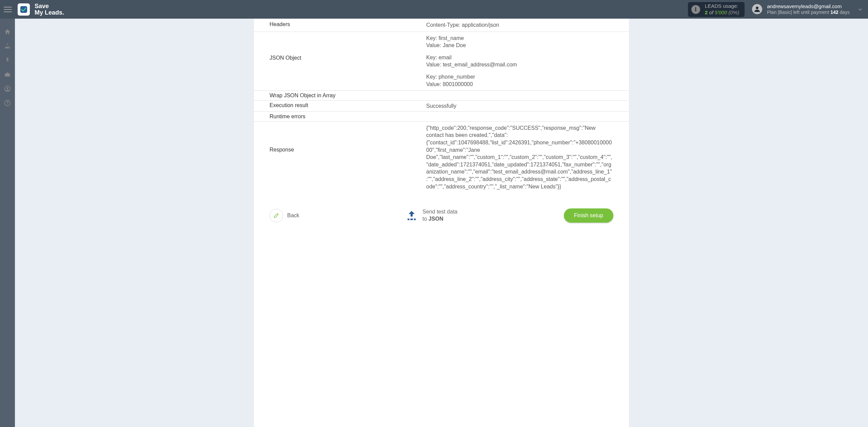 Image resolution: width=868 pixels, height=427 pixels. Describe the element at coordinates (722, 6) in the screenshot. I see `usage-label: LEADS usage:` at that location.